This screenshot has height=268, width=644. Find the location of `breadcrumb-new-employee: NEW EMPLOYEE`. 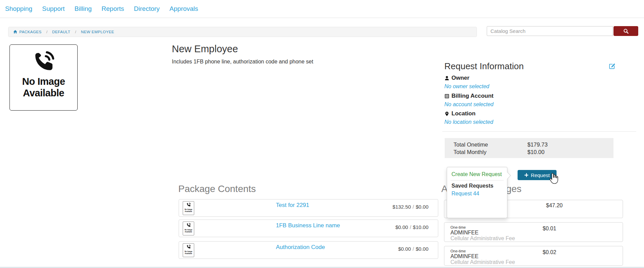

breadcrumb-new-employee: NEW EMPLOYEE is located at coordinates (98, 32).